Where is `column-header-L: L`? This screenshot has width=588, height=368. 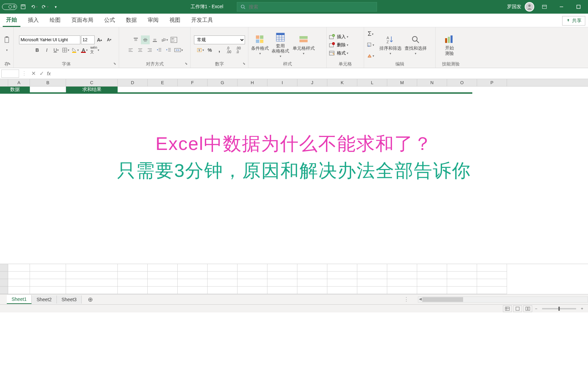 column-header-L: L is located at coordinates (372, 82).